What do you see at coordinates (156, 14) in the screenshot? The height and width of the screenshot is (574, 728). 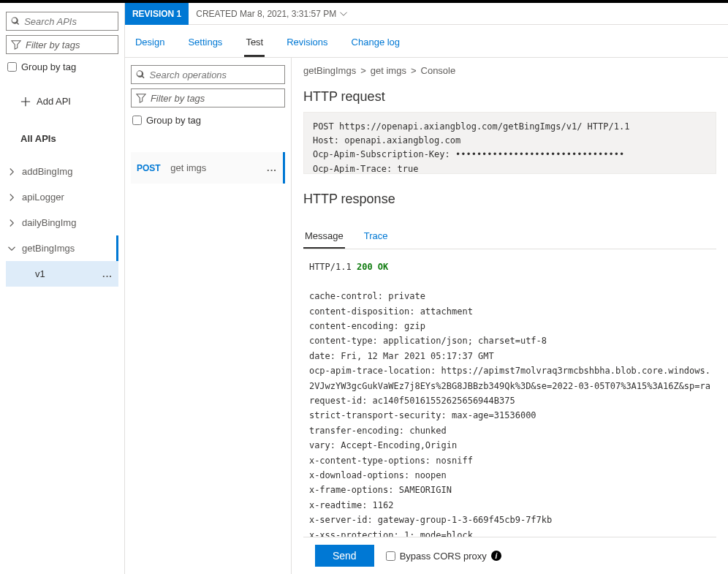 I see `revision-badge: REVISION 1` at bounding box center [156, 14].